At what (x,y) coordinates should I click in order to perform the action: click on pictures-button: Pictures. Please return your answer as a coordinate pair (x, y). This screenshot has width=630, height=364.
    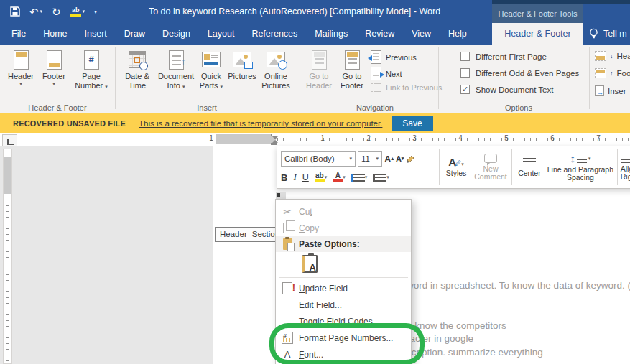
    Looking at the image, I should click on (242, 65).